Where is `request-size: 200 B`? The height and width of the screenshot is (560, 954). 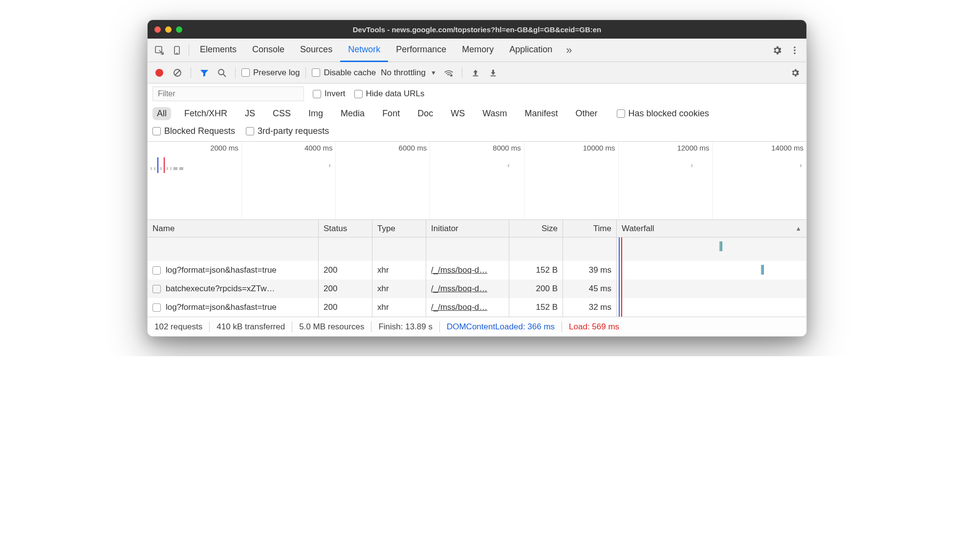
request-size: 200 B is located at coordinates (536, 289).